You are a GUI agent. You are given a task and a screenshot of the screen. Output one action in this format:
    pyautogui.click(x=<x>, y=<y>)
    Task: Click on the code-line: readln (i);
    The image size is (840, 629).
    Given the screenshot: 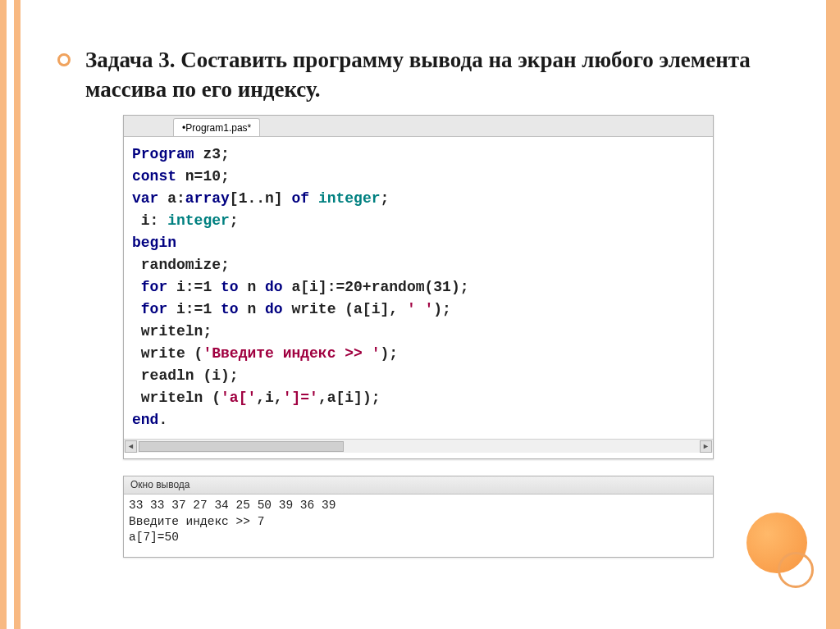 What is the action you would take?
    pyautogui.click(x=418, y=376)
    